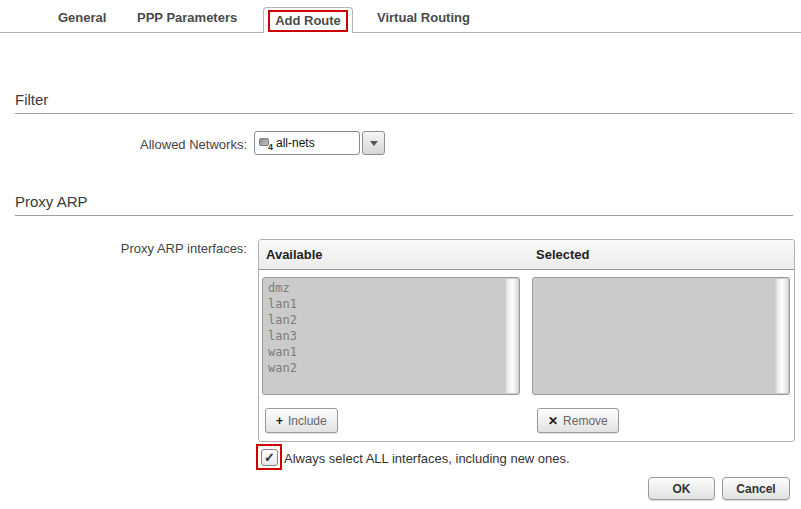 The image size is (801, 509). I want to click on x-icon: ✕, so click(553, 421).